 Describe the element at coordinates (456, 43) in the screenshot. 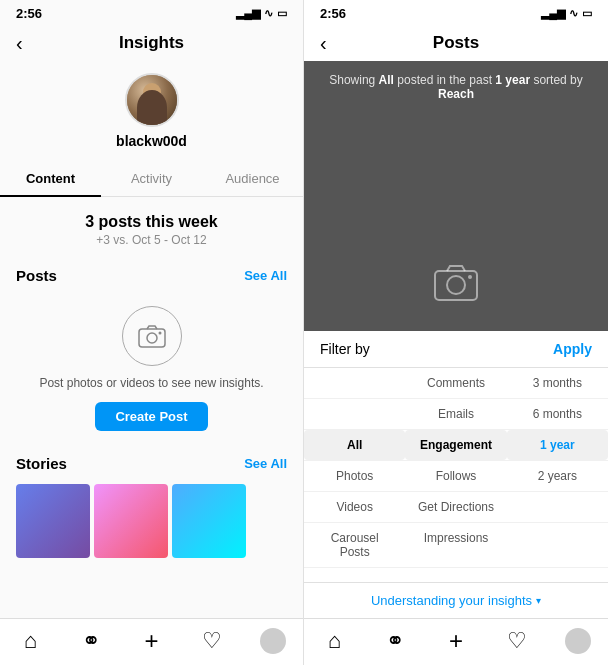

I see `page-title-right: Posts` at that location.